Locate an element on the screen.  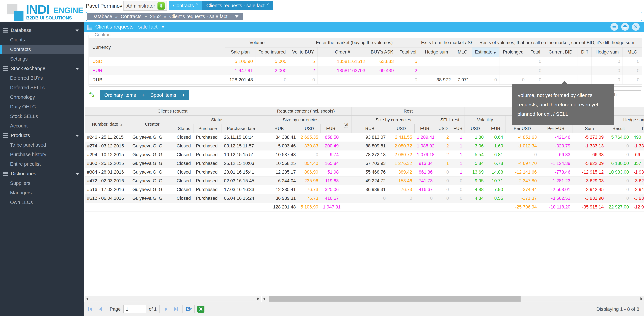
breadcrumb-item: Client's requests - sale fact is located at coordinates (198, 16).